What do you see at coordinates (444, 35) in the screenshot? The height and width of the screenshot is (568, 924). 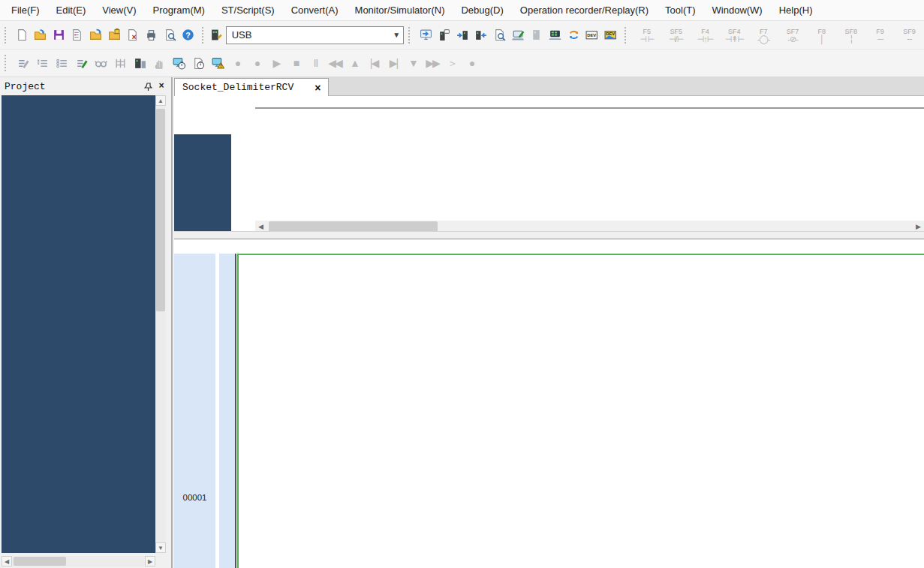 I see `plc-check-button` at bounding box center [444, 35].